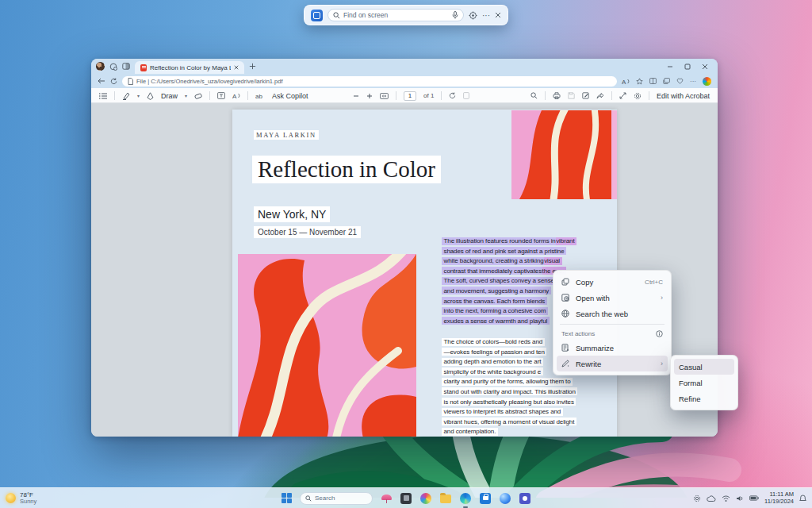 This screenshot has width=812, height=508. I want to click on edit-pen-icon, so click(585, 95).